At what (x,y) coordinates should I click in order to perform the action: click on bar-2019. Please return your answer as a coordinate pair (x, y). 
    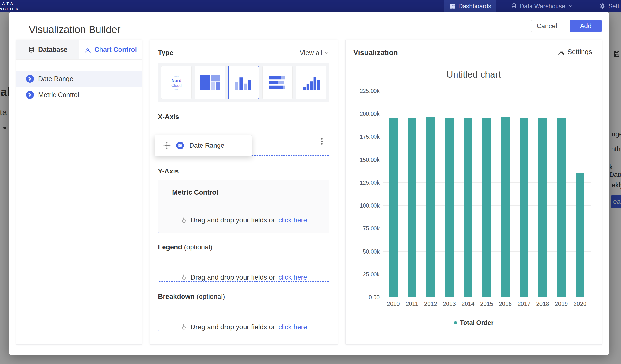
    Looking at the image, I should click on (561, 207).